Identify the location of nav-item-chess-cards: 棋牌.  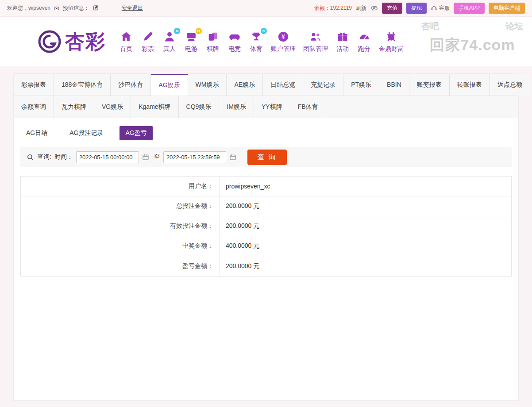
(213, 42).